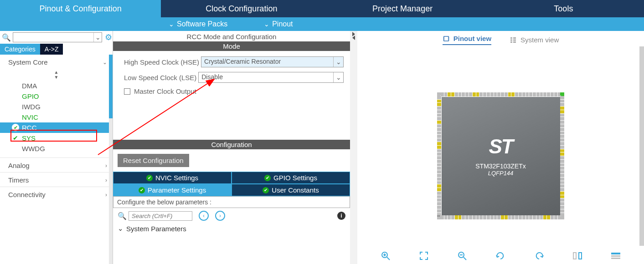 This screenshot has width=644, height=264. Describe the element at coordinates (57, 138) in the screenshot. I see `item-sys: ✔ SYS` at that location.